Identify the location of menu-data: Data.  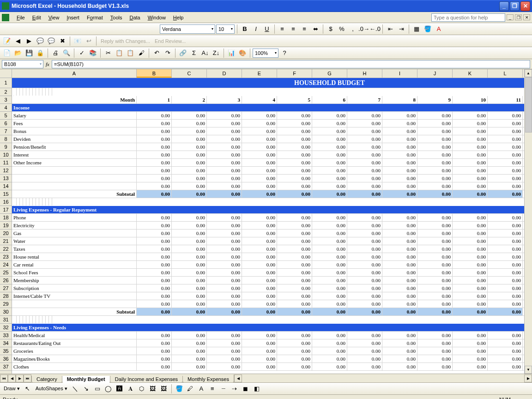
(135, 18).